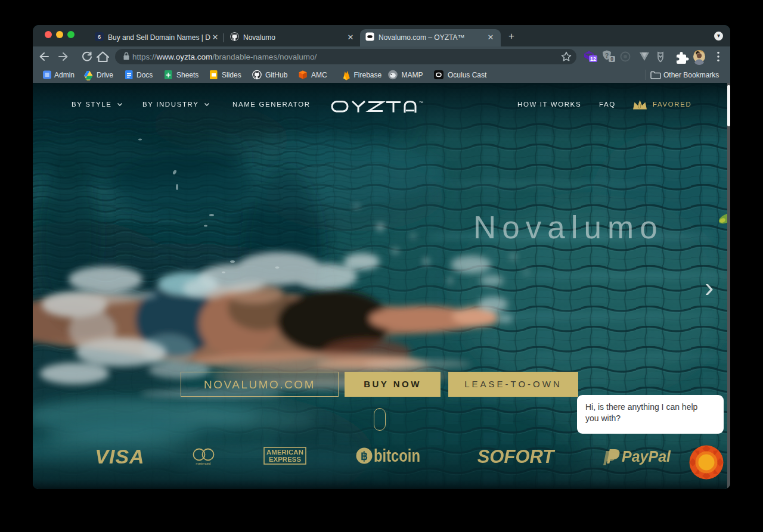 The height and width of the screenshot is (532, 763). I want to click on svg-text: Admin, so click(64, 75).